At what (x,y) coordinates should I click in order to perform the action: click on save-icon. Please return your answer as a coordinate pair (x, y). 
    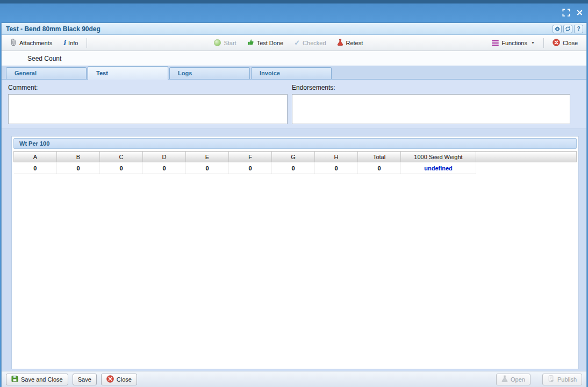
    Looking at the image, I should click on (15, 379).